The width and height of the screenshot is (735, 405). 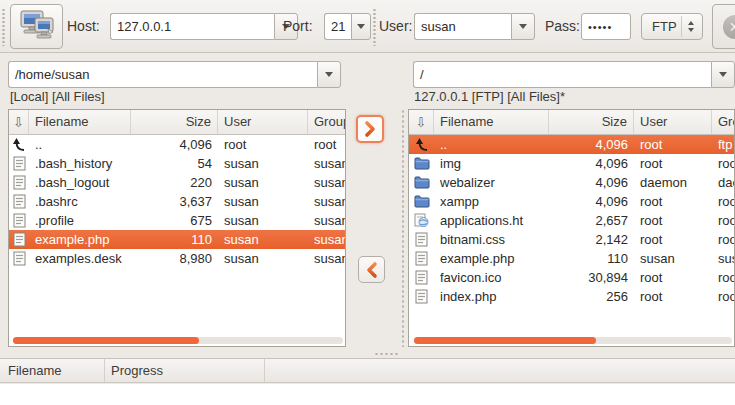 What do you see at coordinates (490, 96) in the screenshot?
I see `remote-status-label: 127.0.0.1 [FTP] [All Files]*` at bounding box center [490, 96].